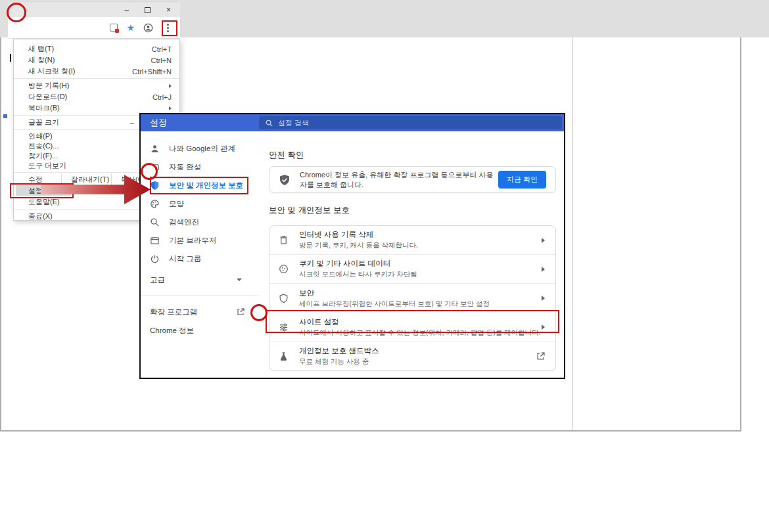 This screenshot has width=769, height=532. I want to click on profile-icon, so click(149, 28).